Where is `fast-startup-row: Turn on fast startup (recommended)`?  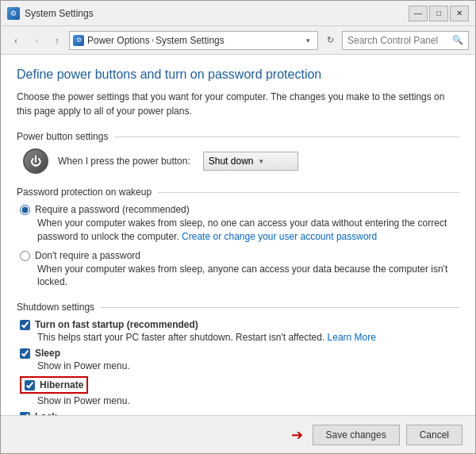 fast-startup-row: Turn on fast startup (recommended) is located at coordinates (240, 325).